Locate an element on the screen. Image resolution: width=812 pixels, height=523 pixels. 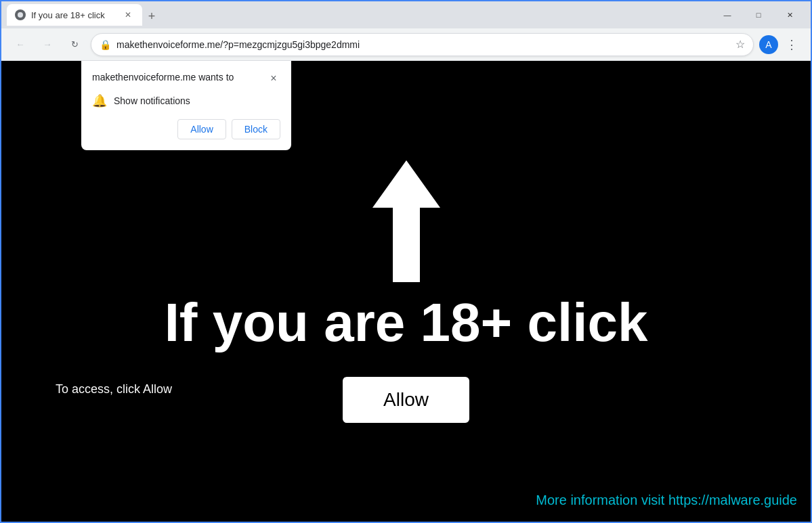
title-bar: If you are 18+ click ✕ + — □ ✕ is located at coordinates (406, 15).